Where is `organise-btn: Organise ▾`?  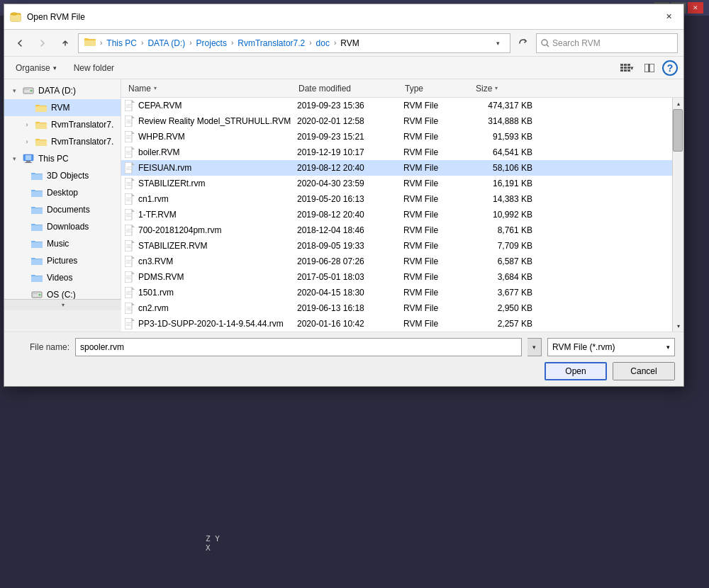 organise-btn: Organise ▾ is located at coordinates (36, 68).